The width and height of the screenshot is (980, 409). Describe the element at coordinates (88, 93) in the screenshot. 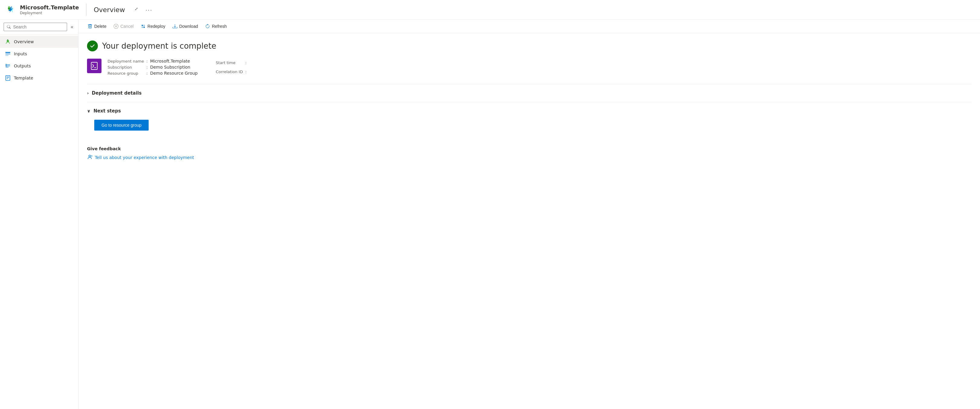

I see `deployment-details-chevron: ›` at that location.